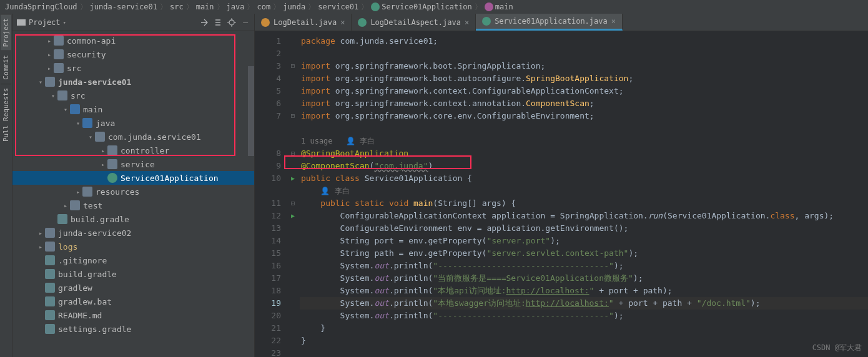 The height and width of the screenshot is (357, 868). Describe the element at coordinates (95, 330) in the screenshot. I see `tree-label: settings.gradle` at that location.